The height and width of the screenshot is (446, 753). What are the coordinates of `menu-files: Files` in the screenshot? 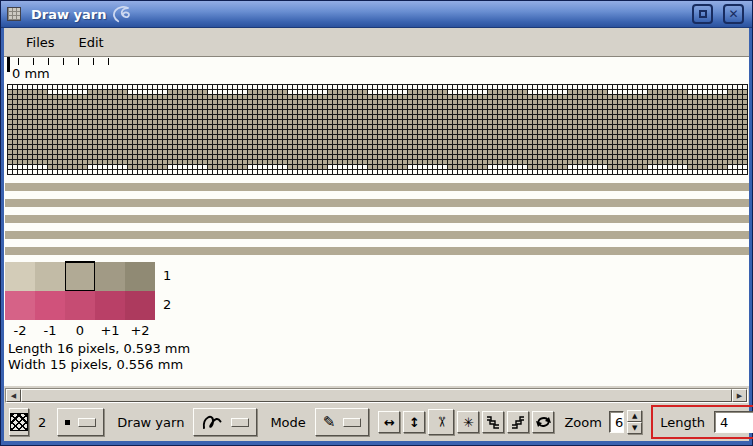 It's located at (40, 42).